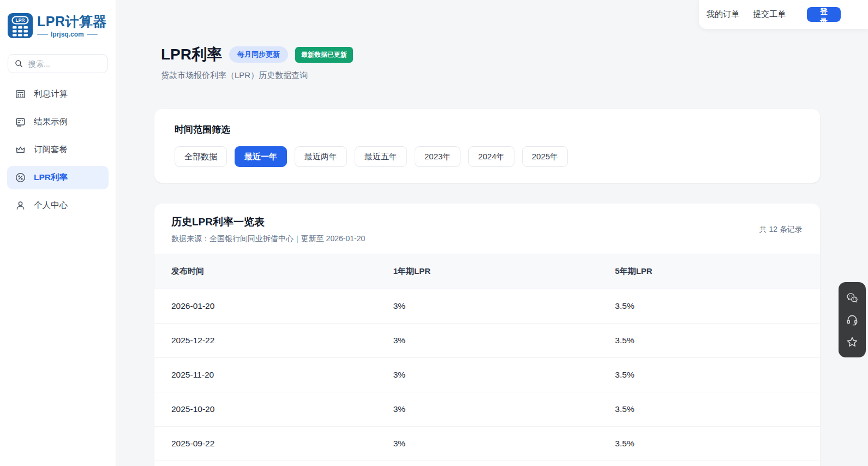 The image size is (868, 466). Describe the element at coordinates (438, 157) in the screenshot. I see `filter-button-2023年: 2023年` at that location.